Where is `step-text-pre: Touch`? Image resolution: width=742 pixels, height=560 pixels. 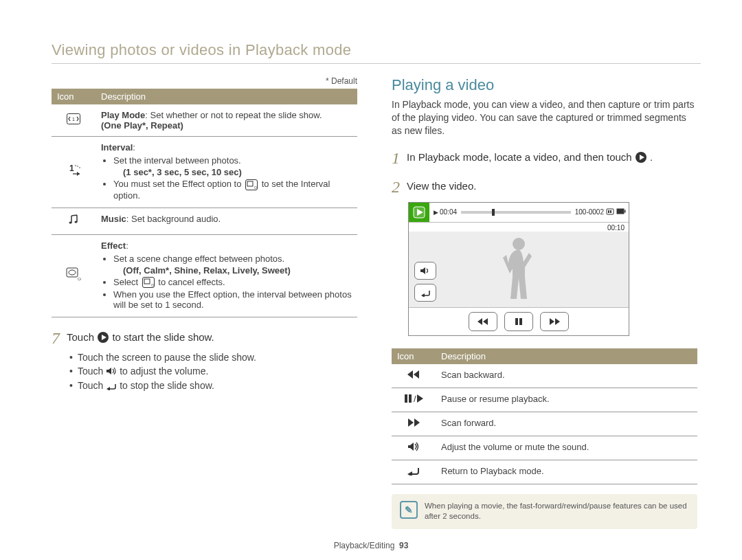
step-text-pre: Touch is located at coordinates (82, 338).